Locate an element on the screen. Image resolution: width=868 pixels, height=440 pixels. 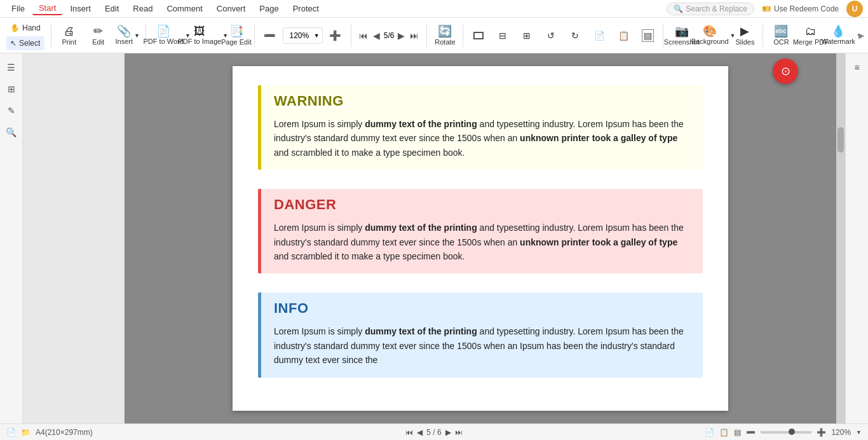
status-prev-page-btn: ◀ is located at coordinates (419, 432).